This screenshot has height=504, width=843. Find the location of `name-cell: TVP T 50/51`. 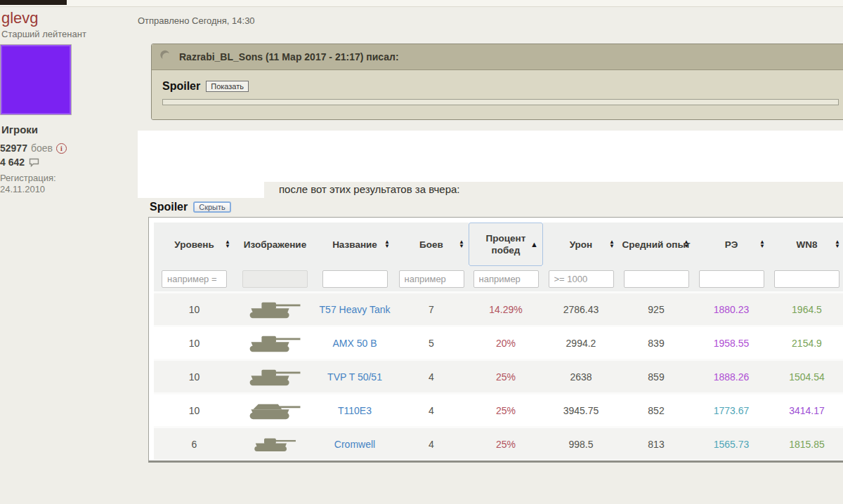

name-cell: TVP T 50/51 is located at coordinates (355, 376).